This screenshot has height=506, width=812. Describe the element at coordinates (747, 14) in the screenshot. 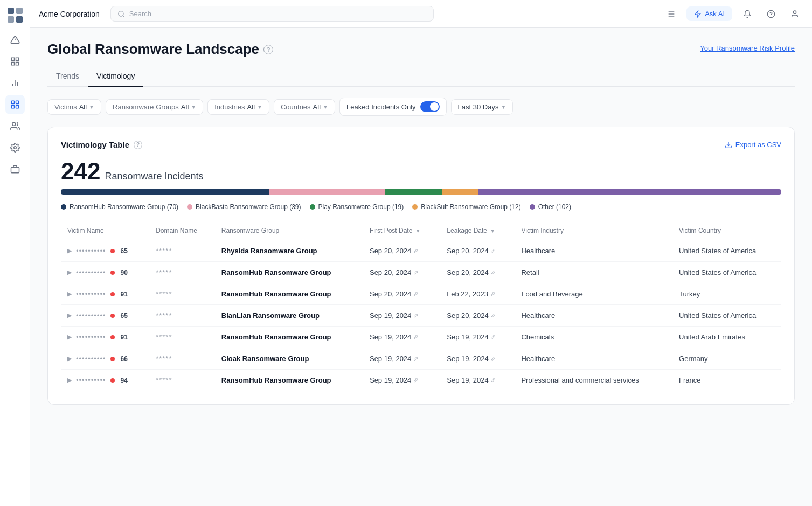

I see `notifications-button` at that location.